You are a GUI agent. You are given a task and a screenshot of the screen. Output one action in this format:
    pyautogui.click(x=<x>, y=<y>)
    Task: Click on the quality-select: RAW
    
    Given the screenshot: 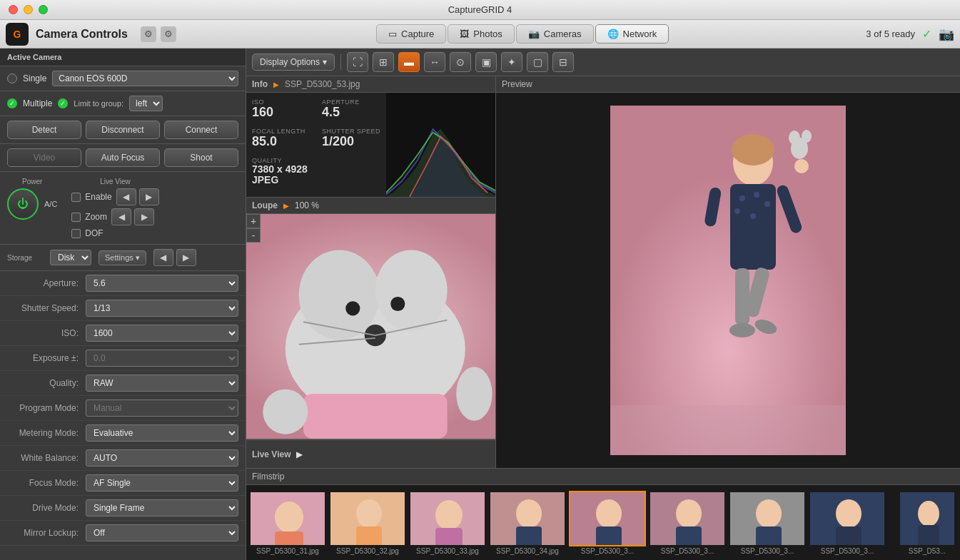 What is the action you would take?
    pyautogui.click(x=162, y=383)
    